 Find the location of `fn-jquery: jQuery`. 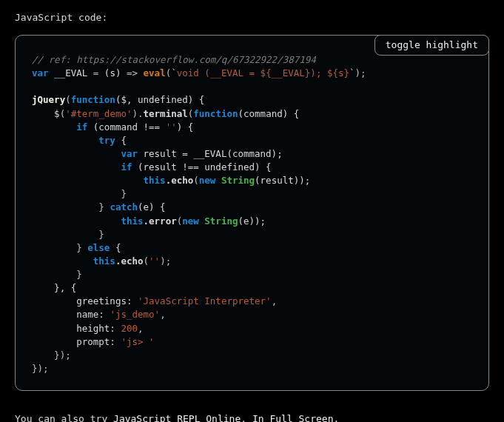

fn-jquery: jQuery is located at coordinates (49, 99).